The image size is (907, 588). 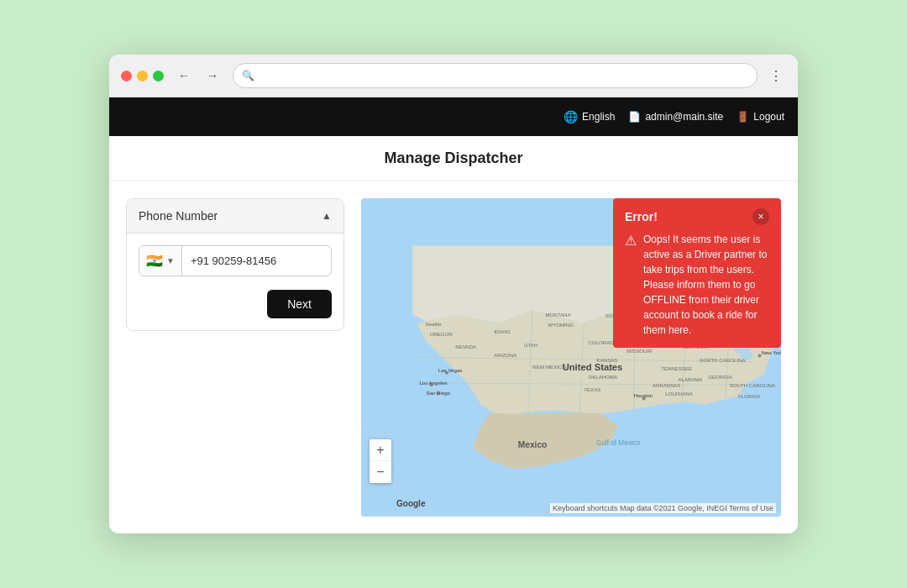 I want to click on address-bar: 🔍, so click(x=495, y=76).